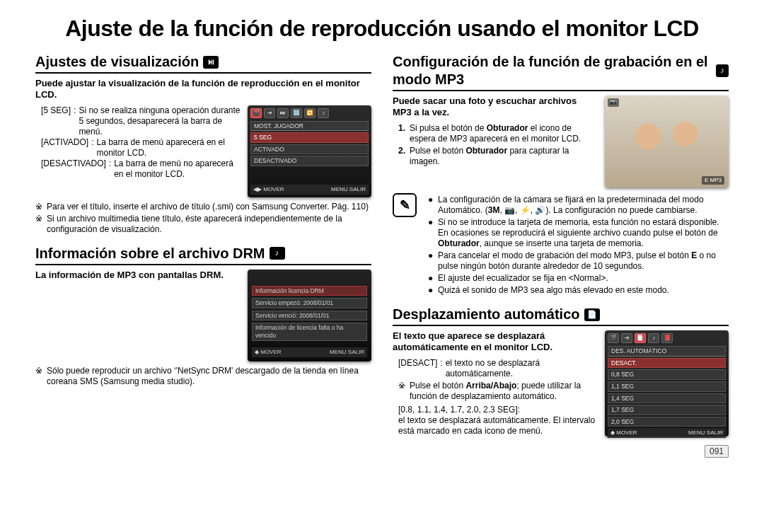  I want to click on step-2: 2. Pulse el botón Obturador para captura…, so click(498, 156).